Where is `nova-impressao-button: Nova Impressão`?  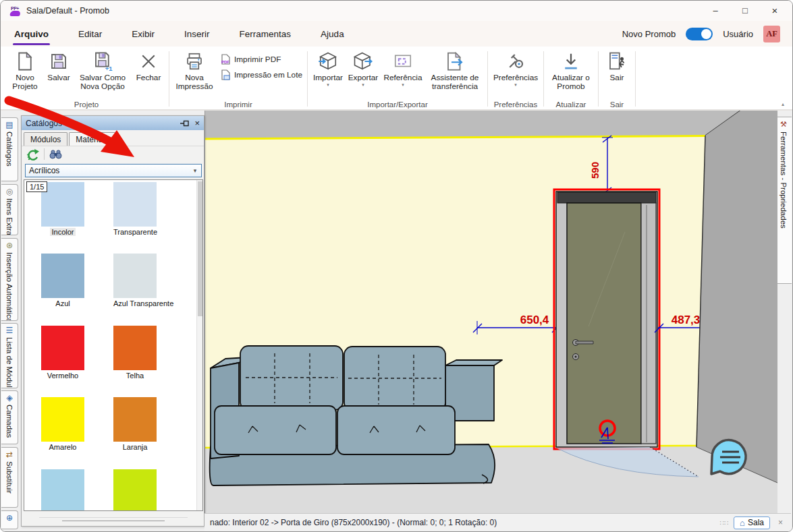
nova-impressao-button: Nova Impressão is located at coordinates (194, 71).